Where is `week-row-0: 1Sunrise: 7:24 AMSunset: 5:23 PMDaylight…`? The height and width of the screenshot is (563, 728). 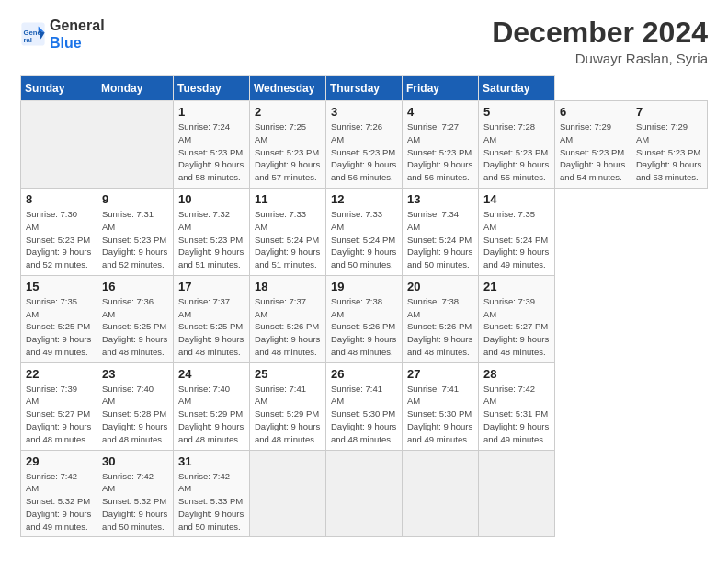 week-row-0: 1Sunrise: 7:24 AMSunset: 5:23 PMDaylight… is located at coordinates (364, 145).